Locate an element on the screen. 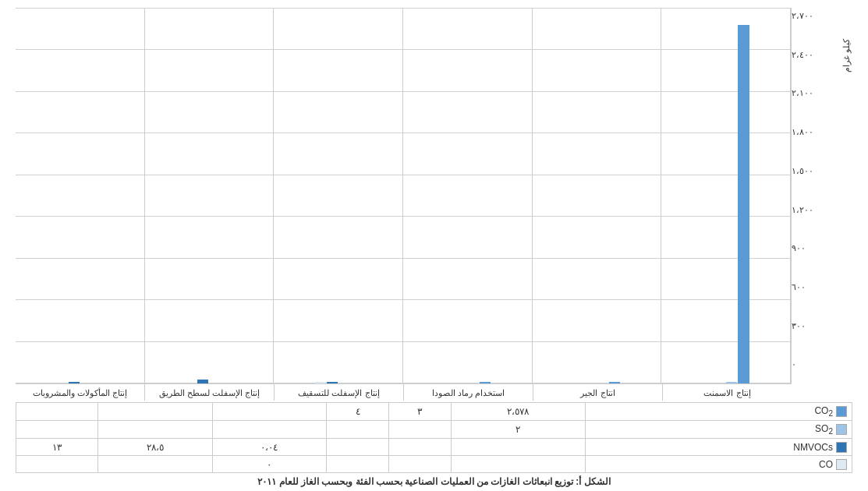 The width and height of the screenshot is (868, 491). data-table: CO2٢،٥٧٨٣٤SO2٢NMVOCs٠،٠٤٢٨،٥١٣CO٠ is located at coordinates (434, 438).